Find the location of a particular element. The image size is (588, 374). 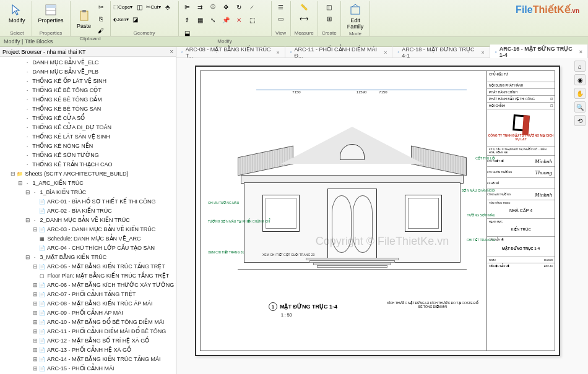

ribbon-group-properties: Properties Properties is located at coordinates (51, 19).